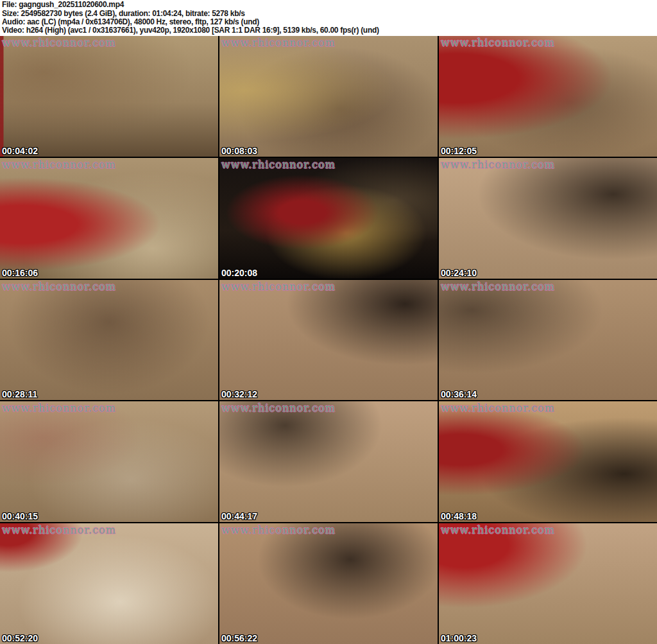 This screenshot has height=644, width=657. What do you see at coordinates (548, 218) in the screenshot?
I see `video-thumbnail: www.rhiconnor.com 00:24:10` at bounding box center [548, 218].